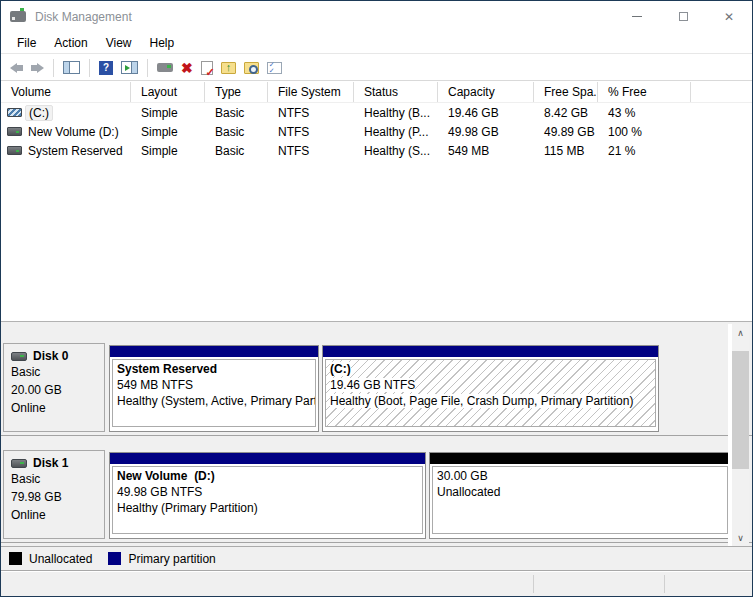  What do you see at coordinates (268, 496) in the screenshot?
I see `partition-new-volume-d: New Volume (D:) 49.98 GB NTFS Healthy (P…` at bounding box center [268, 496].